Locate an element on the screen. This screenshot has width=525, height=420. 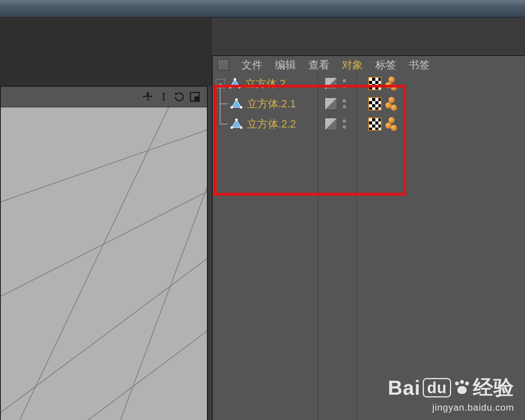
viewport-toolbar is located at coordinates (104, 97).